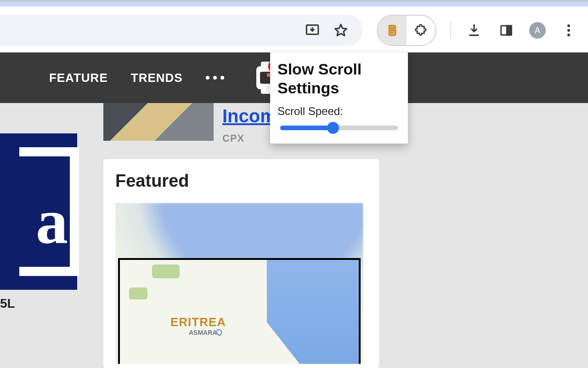 This screenshot has width=588, height=368. I want to click on popup-title: Slow Scroll Settings, so click(339, 79).